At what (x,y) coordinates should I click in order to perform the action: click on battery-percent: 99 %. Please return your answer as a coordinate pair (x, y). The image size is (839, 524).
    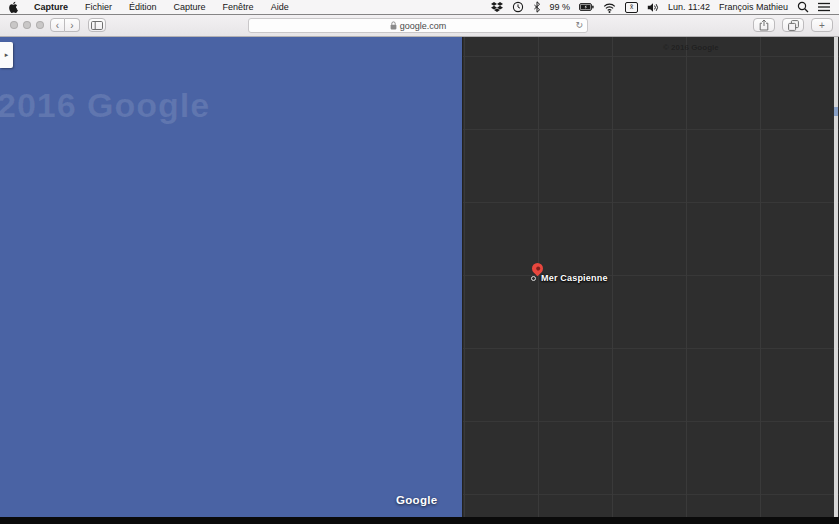
    Looking at the image, I should click on (560, 7).